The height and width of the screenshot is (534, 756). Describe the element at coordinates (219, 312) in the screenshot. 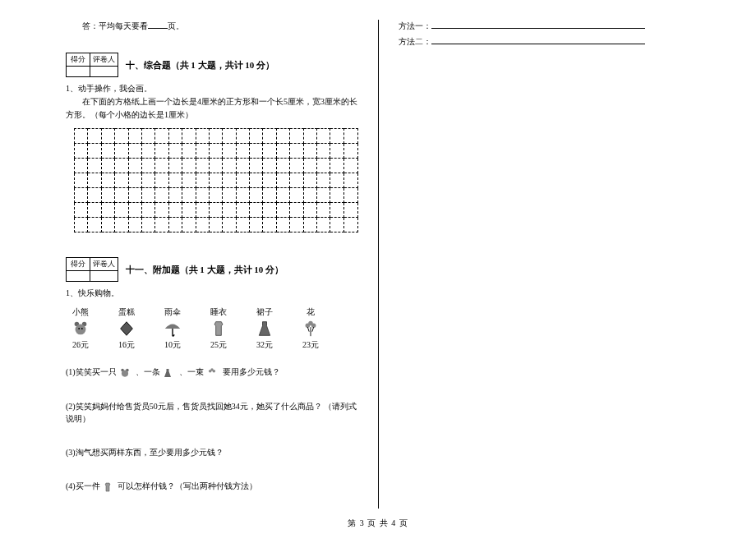

I see `item-name: 睡衣` at that location.